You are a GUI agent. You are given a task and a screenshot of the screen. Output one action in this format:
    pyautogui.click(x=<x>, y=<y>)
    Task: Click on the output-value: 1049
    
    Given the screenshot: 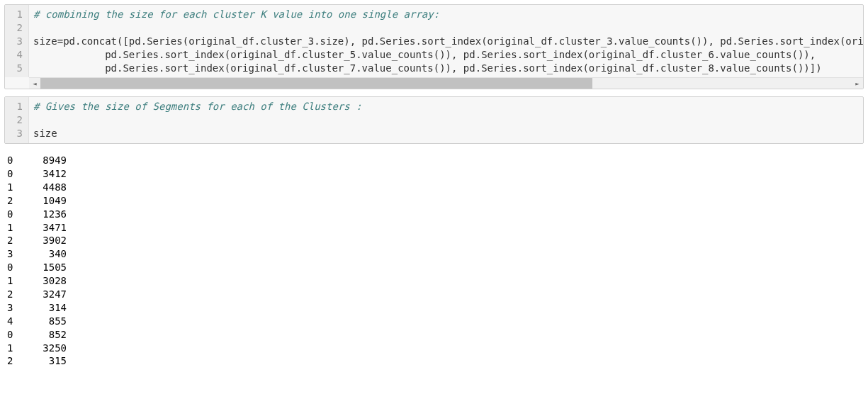 What is the action you would take?
    pyautogui.click(x=42, y=201)
    